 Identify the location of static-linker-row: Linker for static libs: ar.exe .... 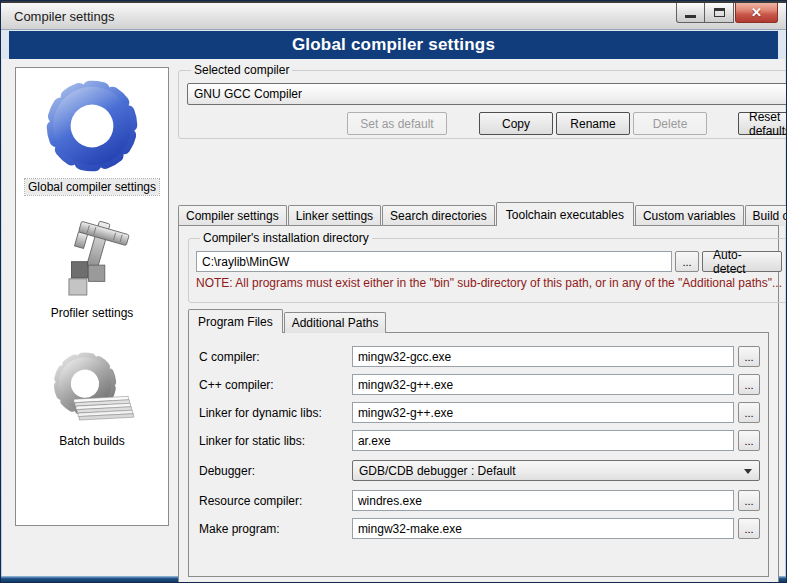
(480, 440).